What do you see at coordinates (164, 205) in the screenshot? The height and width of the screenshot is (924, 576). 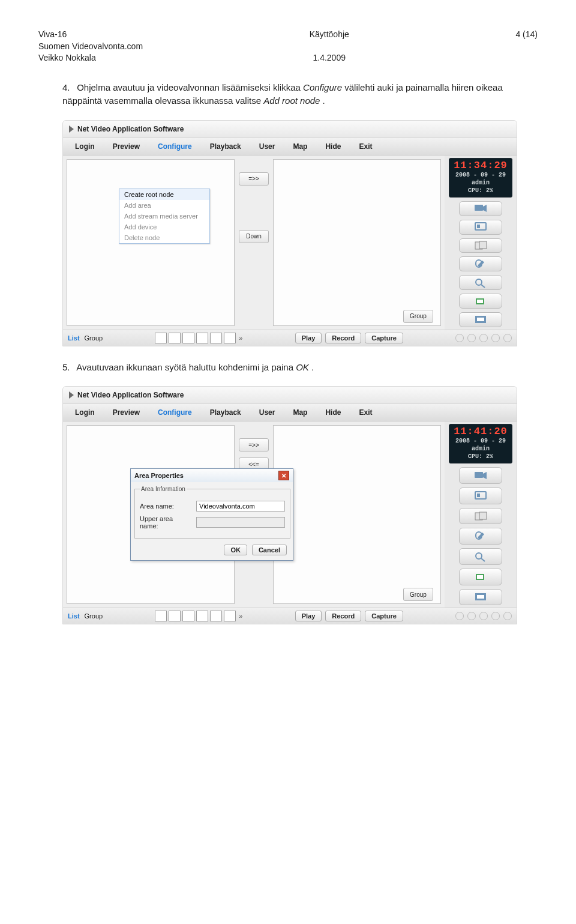 I see `menu-add-area: Add area` at bounding box center [164, 205].